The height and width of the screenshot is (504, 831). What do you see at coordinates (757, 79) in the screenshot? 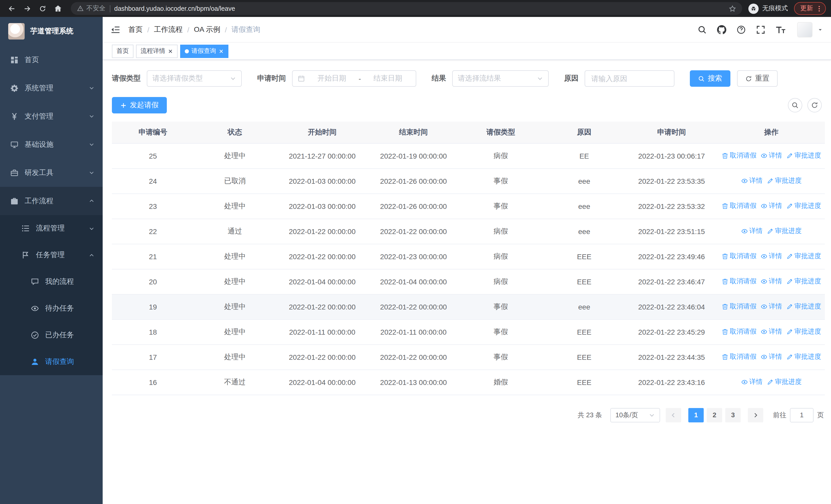
I see `reset-button: 重置` at bounding box center [757, 79].